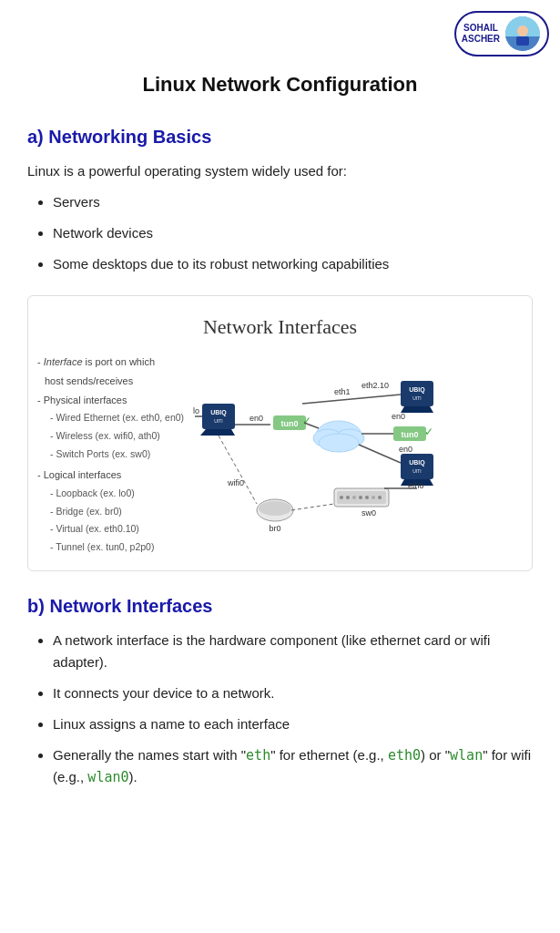  I want to click on wlan-highlight: wlan, so click(466, 755).